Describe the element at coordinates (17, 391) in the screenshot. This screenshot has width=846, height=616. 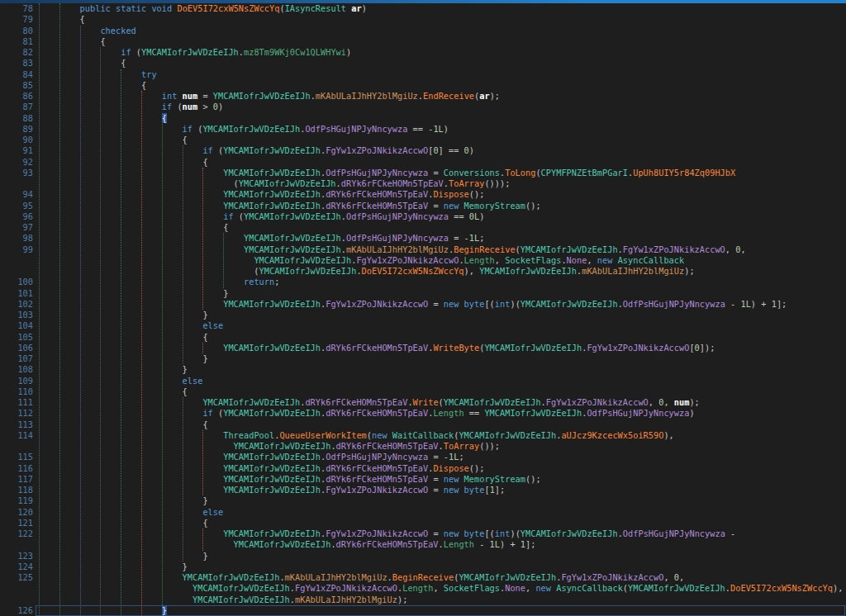
I see `line-number: 110` at that location.